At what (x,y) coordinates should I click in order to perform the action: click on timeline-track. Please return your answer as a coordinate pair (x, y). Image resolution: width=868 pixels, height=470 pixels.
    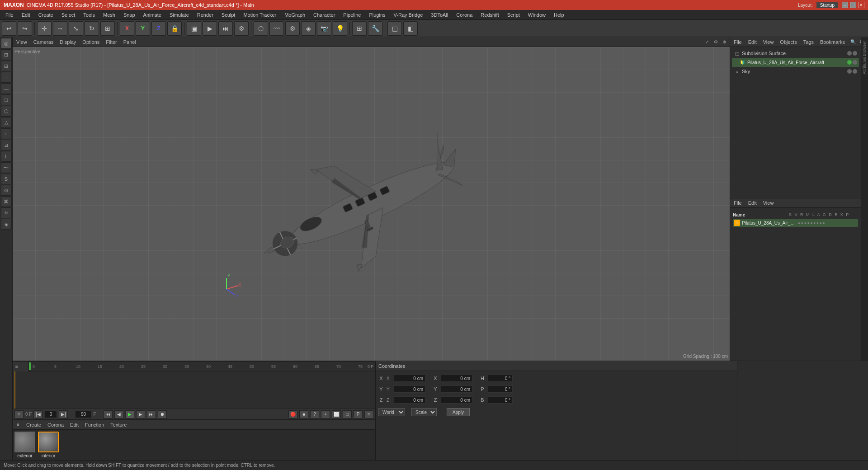
    Looking at the image, I should click on (194, 390).